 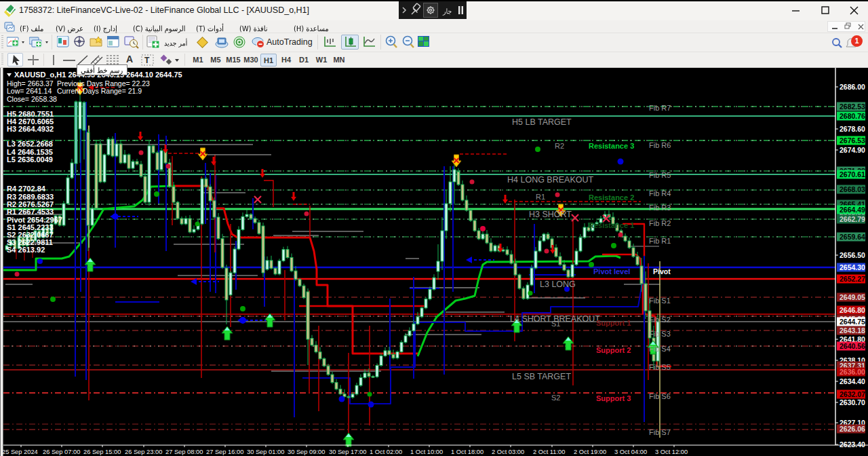 I want to click on svg-text: 2656.50, so click(x=852, y=255).